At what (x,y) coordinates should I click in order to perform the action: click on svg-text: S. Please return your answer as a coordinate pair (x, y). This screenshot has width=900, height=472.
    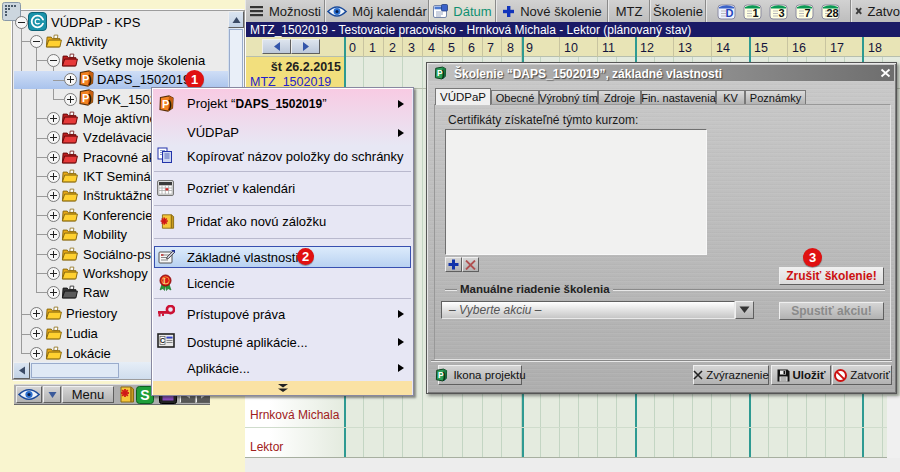
    Looking at the image, I should click on (144, 395).